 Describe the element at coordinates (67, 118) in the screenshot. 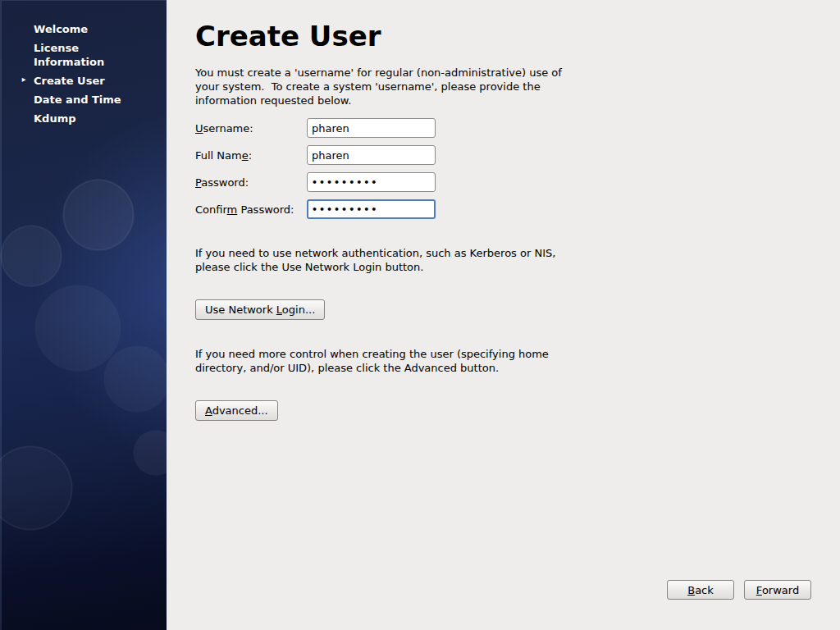

I see `step-kdump: Kdump` at that location.